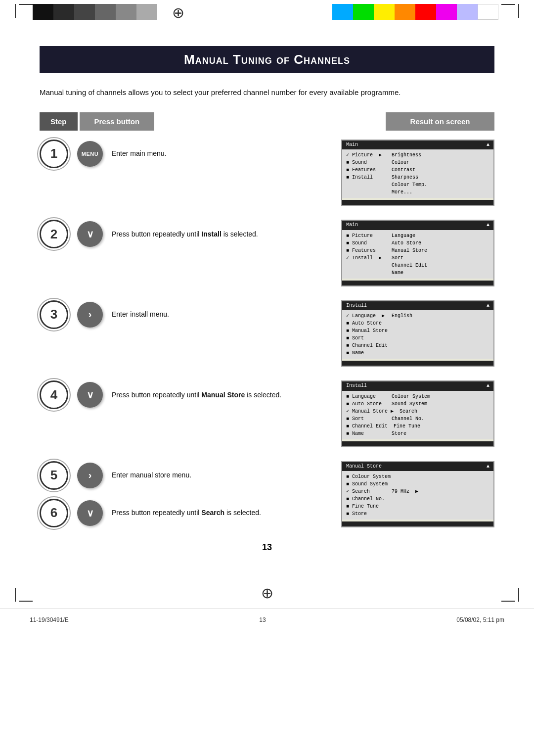 The image size is (534, 756). What do you see at coordinates (418, 467) in the screenshot?
I see `tv-screen-56-header: Manual Store▲` at bounding box center [418, 467].